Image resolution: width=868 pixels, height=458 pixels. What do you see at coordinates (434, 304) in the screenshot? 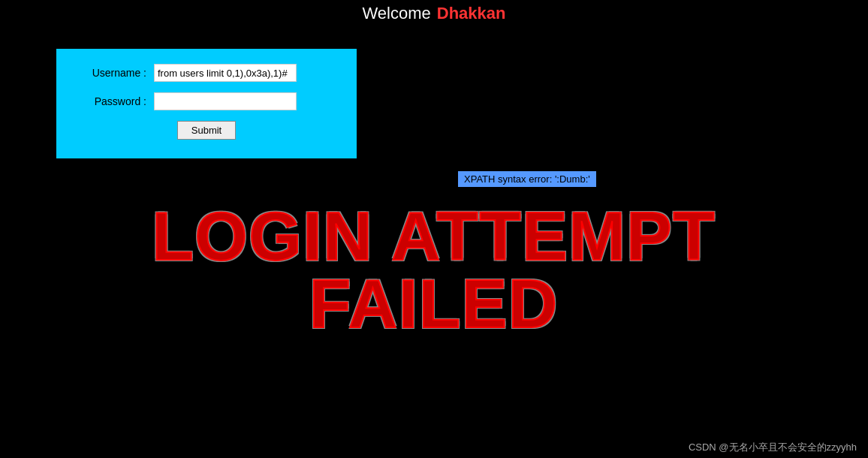
I see `login-failed-line2: FAILED` at bounding box center [434, 304].